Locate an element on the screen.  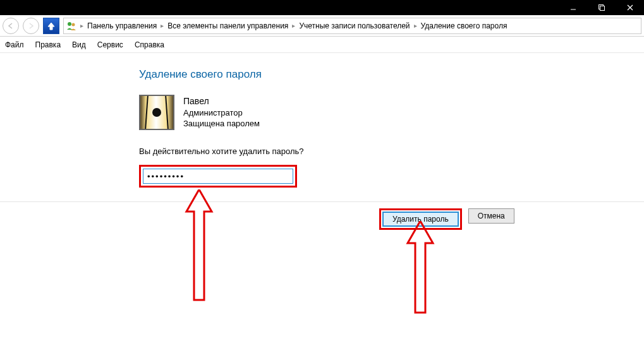
user-name: Павел is located at coordinates (221, 101).